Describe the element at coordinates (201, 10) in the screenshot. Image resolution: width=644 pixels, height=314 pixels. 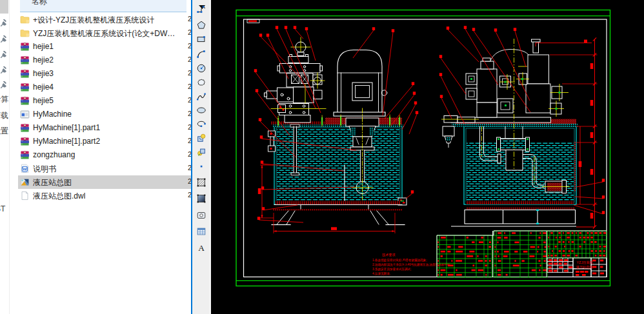
I see `polyline-tool-icon` at that location.